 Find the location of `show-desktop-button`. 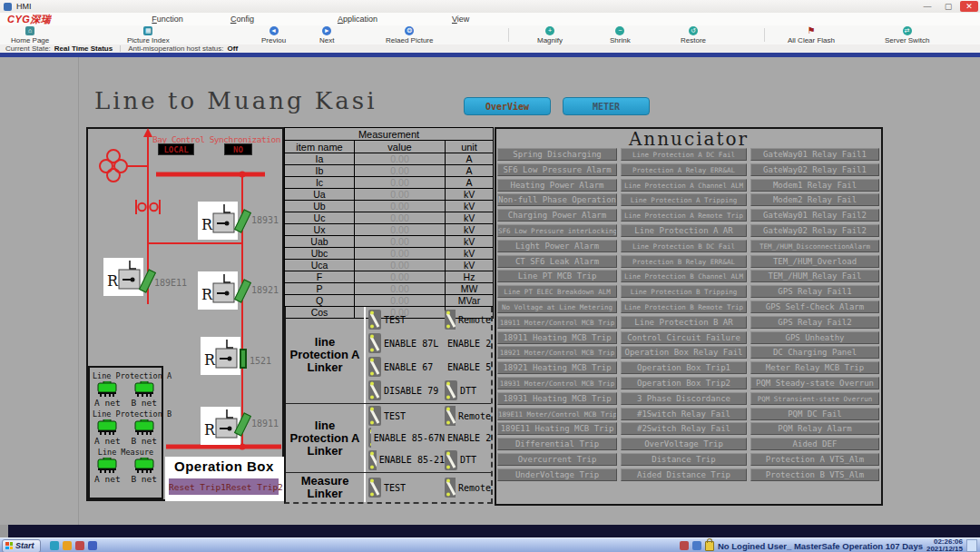

show-desktop-button is located at coordinates (972, 546).